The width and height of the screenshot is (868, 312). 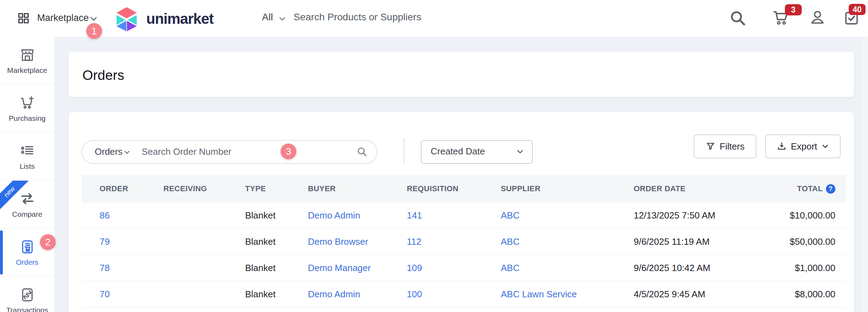 What do you see at coordinates (229, 152) in the screenshot?
I see `order-search-field: Orders Search Order Number 3` at bounding box center [229, 152].